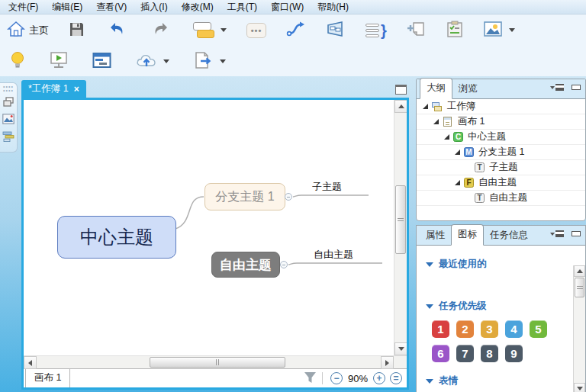 The image size is (586, 392). What do you see at coordinates (501, 183) in the screenshot?
I see `tree-row-floating-topic: F 自由主题` at bounding box center [501, 183].